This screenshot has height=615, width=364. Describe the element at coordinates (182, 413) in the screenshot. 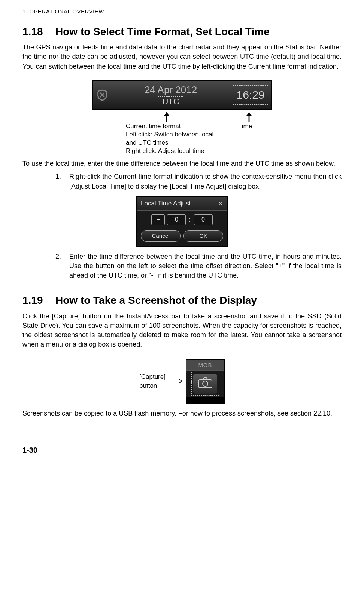

I see `section-1-19-outro: Screenshots can be copied to a USB flash…` at that location.